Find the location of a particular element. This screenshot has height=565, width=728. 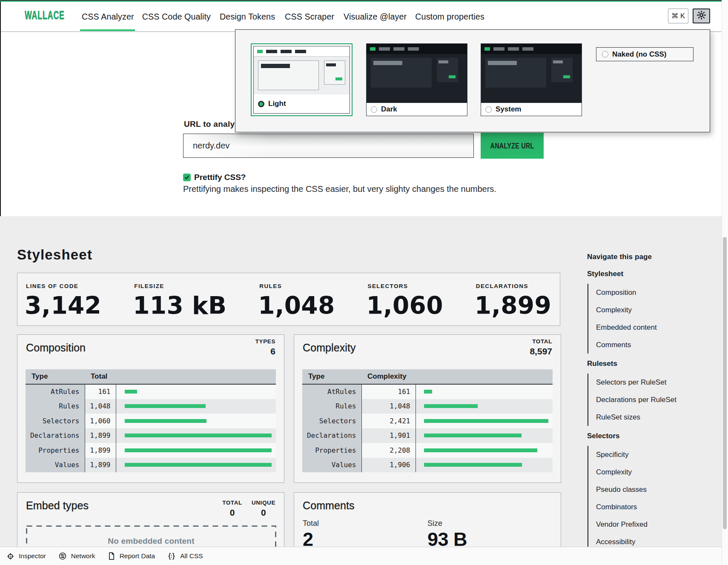

sidebar-item-ruleset-sizes: RuleSet sizes is located at coordinates (643, 417).